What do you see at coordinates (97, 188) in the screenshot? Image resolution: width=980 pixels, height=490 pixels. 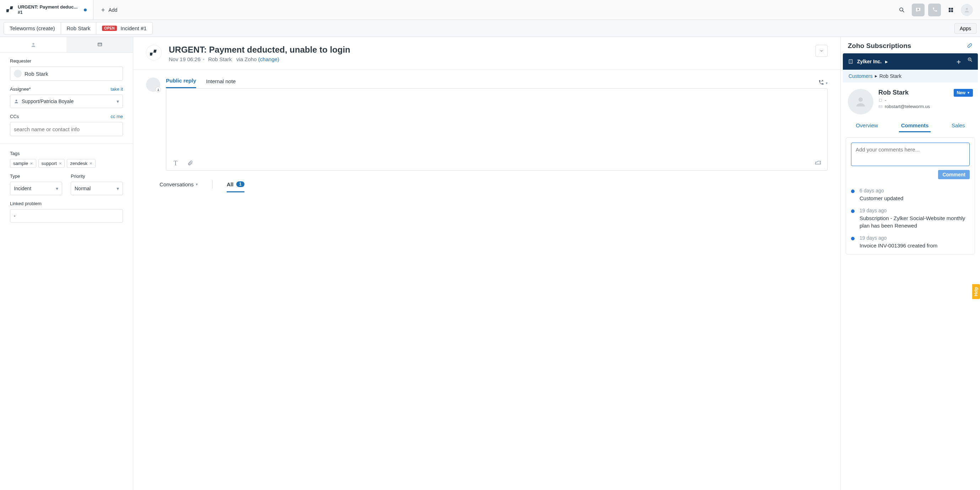 I see `priority-select: Normal ▾` at bounding box center [97, 188].